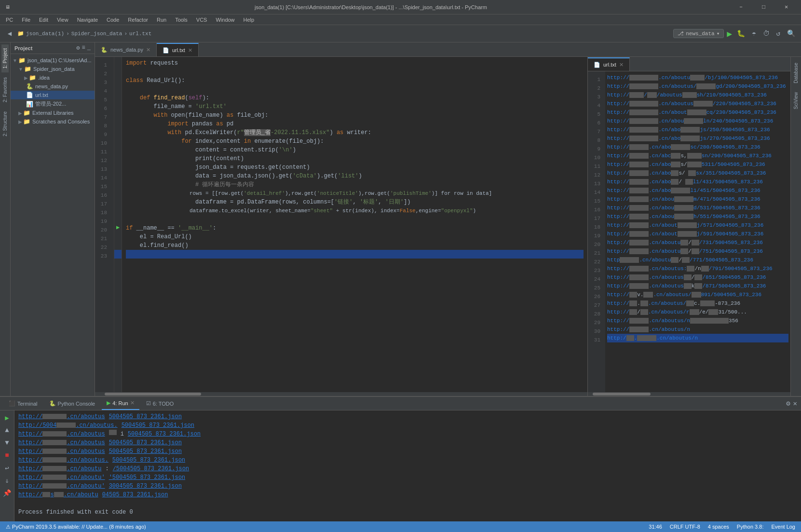  What do you see at coordinates (7, 443) in the screenshot?
I see `run-down-button: ▼` at bounding box center [7, 443].